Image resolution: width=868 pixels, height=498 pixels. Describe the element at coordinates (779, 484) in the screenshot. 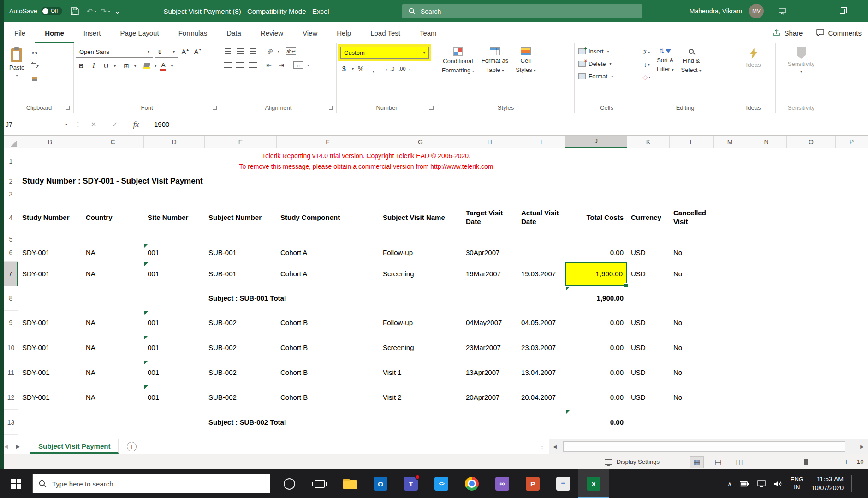

I see `volume-icon` at that location.